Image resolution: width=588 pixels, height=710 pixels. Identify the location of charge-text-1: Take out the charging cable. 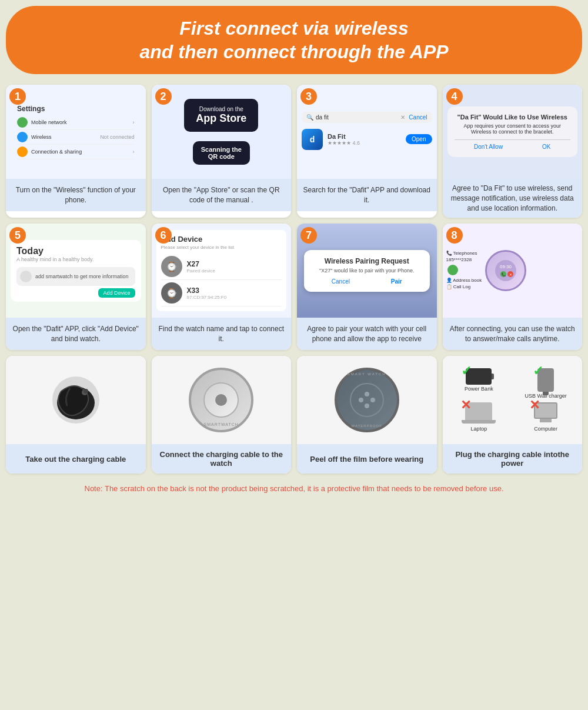
(76, 459).